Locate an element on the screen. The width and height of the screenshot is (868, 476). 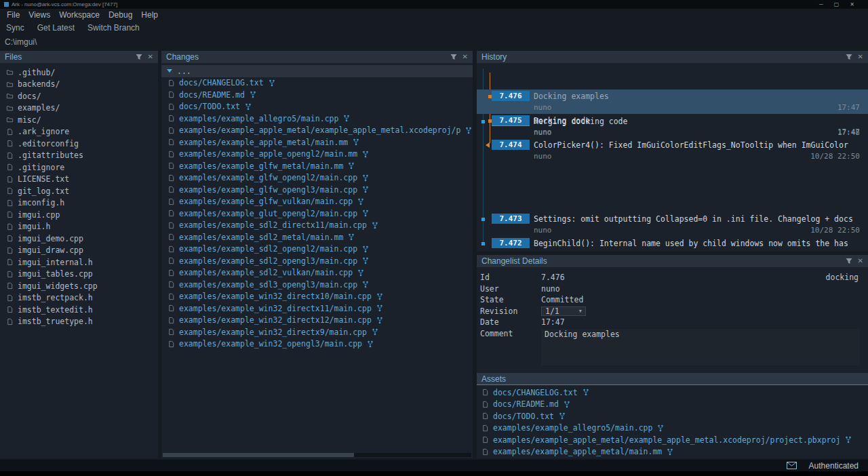
file-tree-item: imstb_textedit.h is located at coordinates (79, 310).